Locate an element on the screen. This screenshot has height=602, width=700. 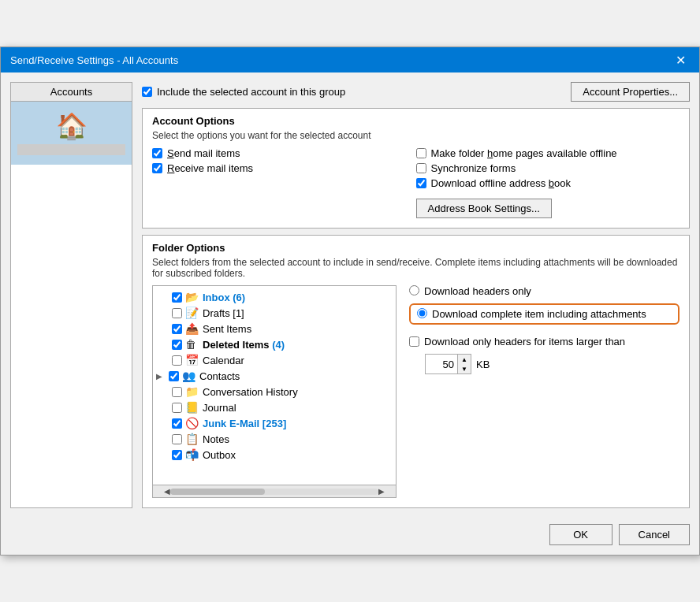
folder-name-notes: Notes is located at coordinates (216, 440).